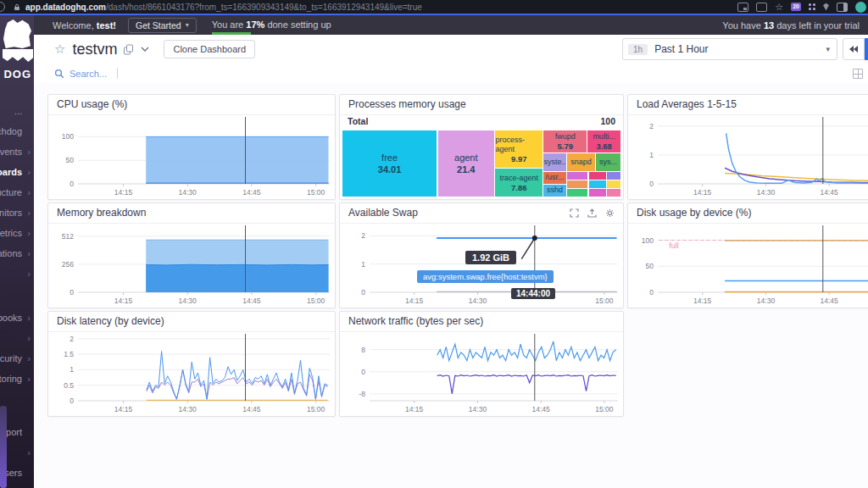  What do you see at coordinates (748, 157) in the screenshot?
I see `load-averages-chart: 01214:1514:3014:4515:00` at bounding box center [748, 157].